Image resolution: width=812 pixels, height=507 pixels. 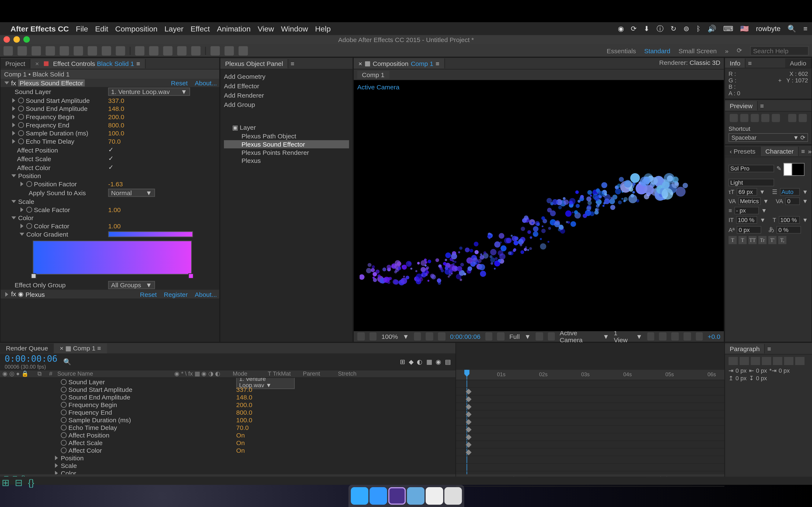 I want to click on menu-effect: Effect, so click(x=200, y=29).